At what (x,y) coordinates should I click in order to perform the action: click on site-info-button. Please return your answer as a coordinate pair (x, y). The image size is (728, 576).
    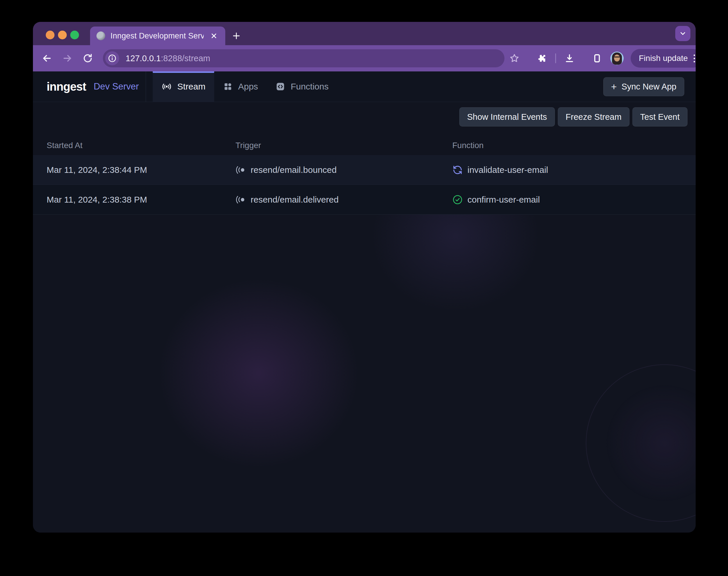
    Looking at the image, I should click on (112, 58).